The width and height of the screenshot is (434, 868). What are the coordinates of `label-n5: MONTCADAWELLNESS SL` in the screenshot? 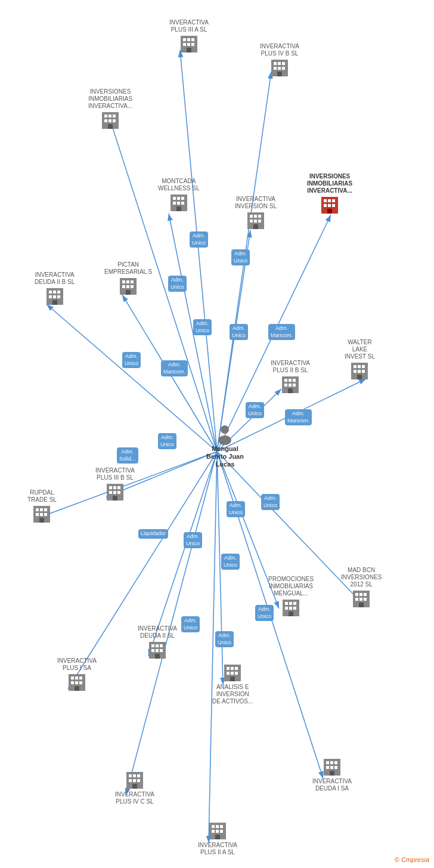 It's located at (179, 185).